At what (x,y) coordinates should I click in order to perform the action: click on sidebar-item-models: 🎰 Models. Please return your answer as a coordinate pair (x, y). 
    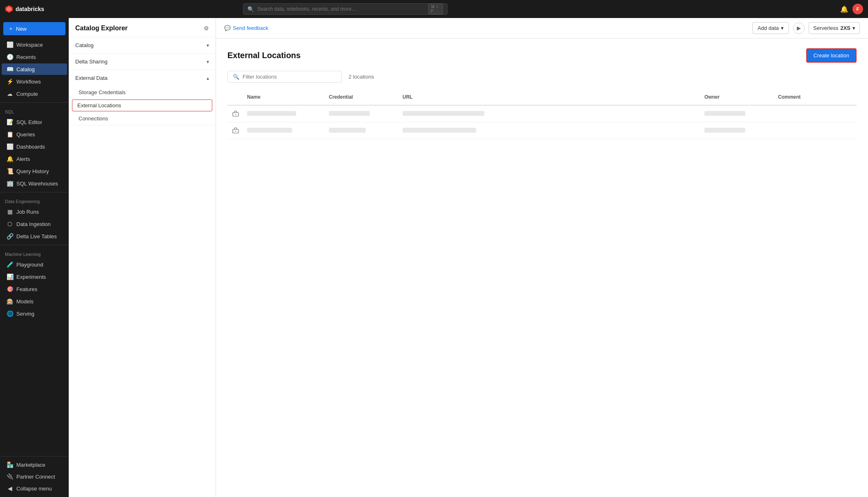
    Looking at the image, I should click on (34, 301).